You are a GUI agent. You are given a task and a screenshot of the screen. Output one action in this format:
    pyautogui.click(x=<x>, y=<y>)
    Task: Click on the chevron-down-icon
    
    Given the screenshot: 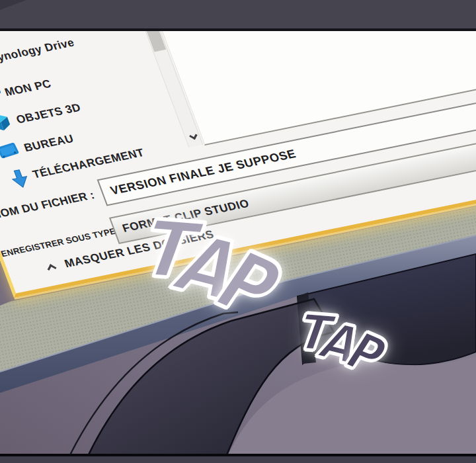 What is the action you would take?
    pyautogui.click(x=193, y=136)
    